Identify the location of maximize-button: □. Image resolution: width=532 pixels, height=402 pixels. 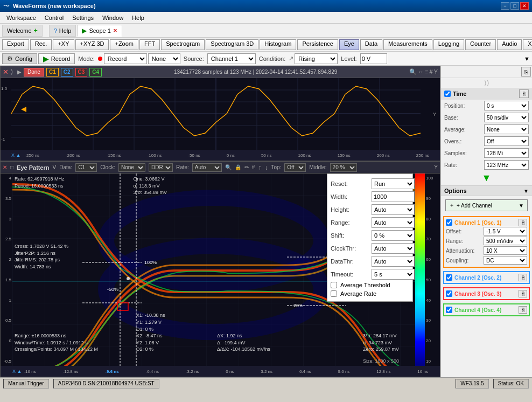
(515, 6).